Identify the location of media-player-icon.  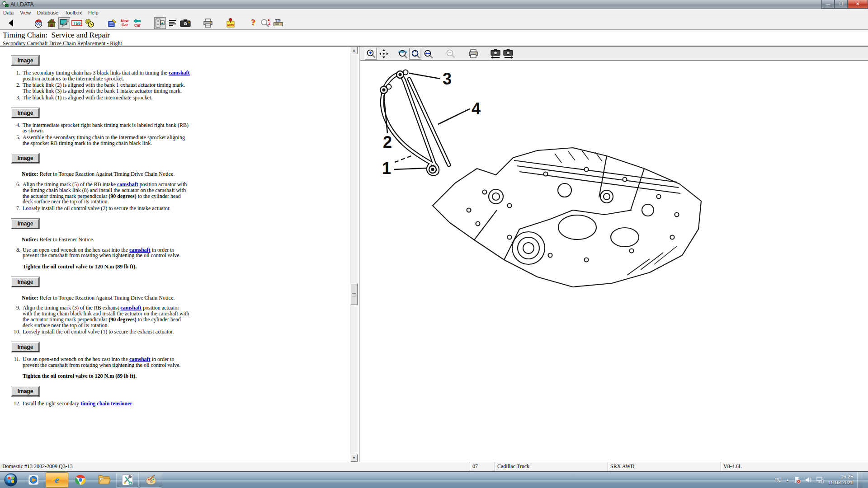
(33, 480).